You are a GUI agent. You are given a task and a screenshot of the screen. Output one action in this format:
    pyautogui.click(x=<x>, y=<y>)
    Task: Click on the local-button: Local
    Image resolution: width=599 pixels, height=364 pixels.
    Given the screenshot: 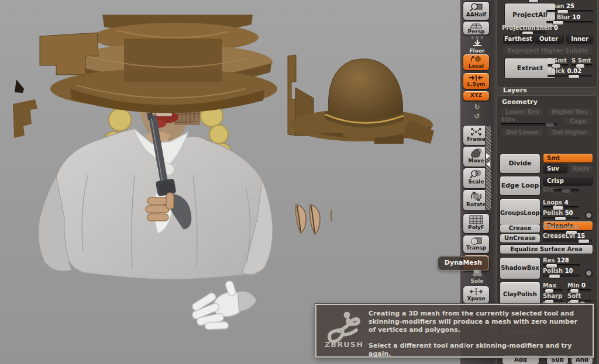 What is the action you would take?
    pyautogui.click(x=476, y=62)
    